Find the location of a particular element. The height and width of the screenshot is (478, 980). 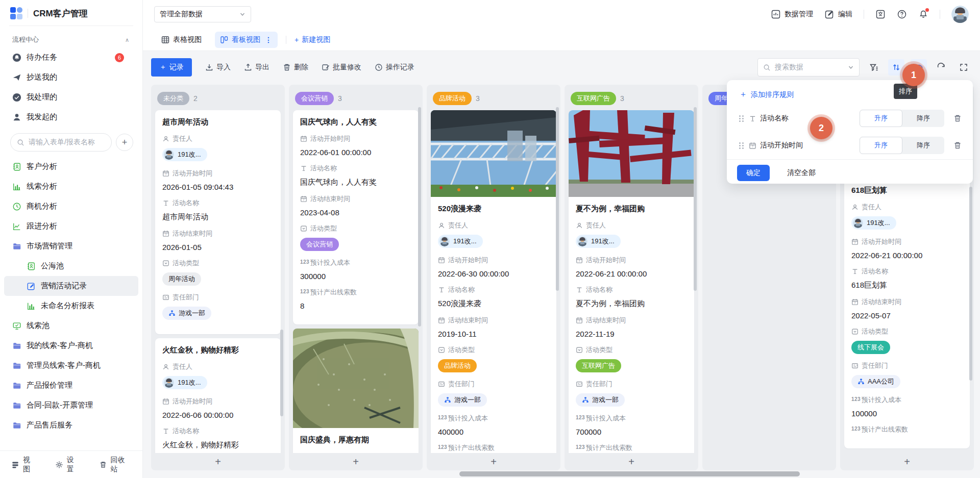

sidebar-item-0: 待办任务6 is located at coordinates (71, 57).